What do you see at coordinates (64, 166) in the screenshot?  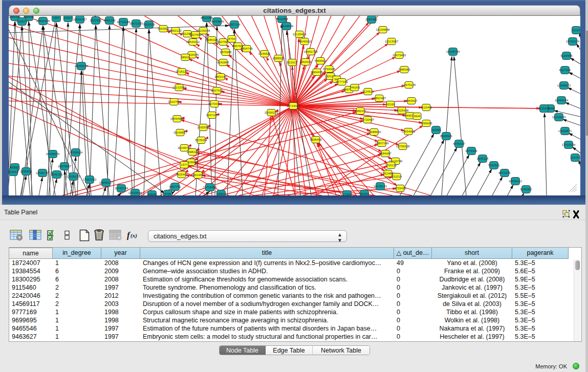 I see `svg-text: 10975857` at bounding box center [64, 166].